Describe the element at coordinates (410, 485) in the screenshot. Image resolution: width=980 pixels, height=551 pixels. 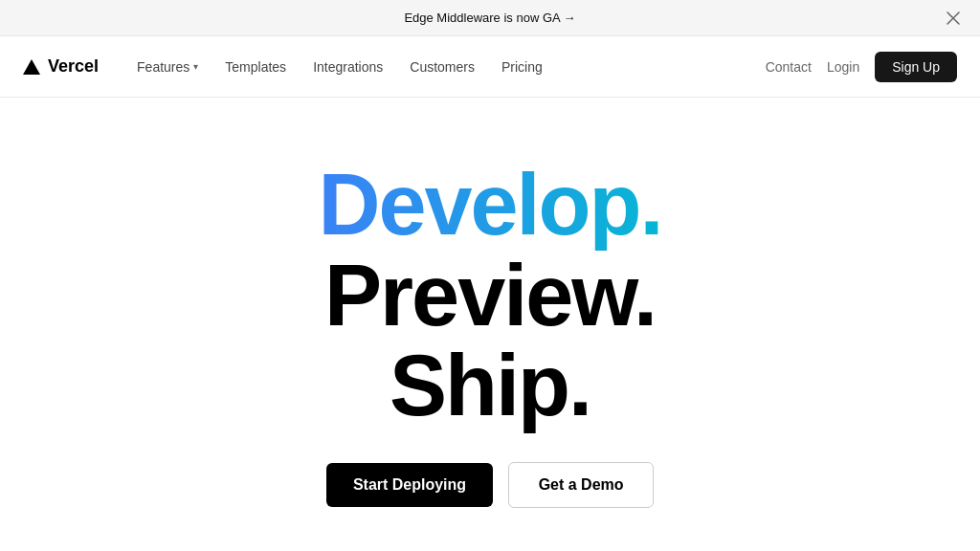
I see `start-deploying-button: Start Deploying` at that location.